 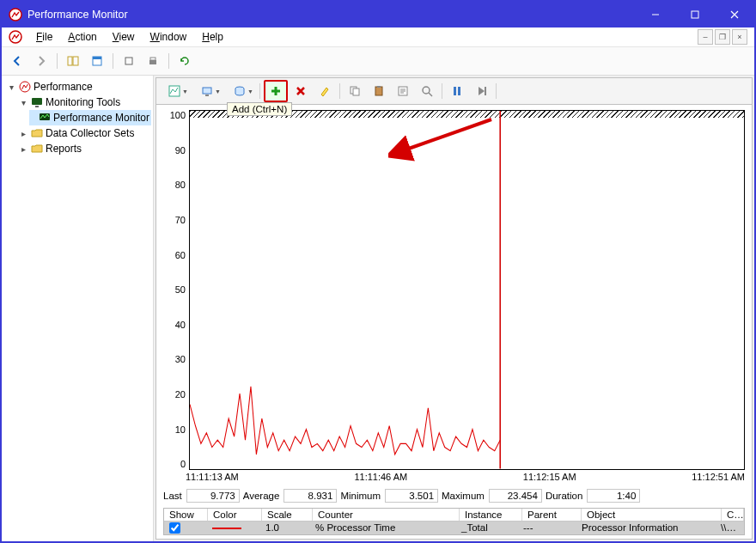 I want to click on stat-avg-value: 8.931, so click(x=310, y=496).